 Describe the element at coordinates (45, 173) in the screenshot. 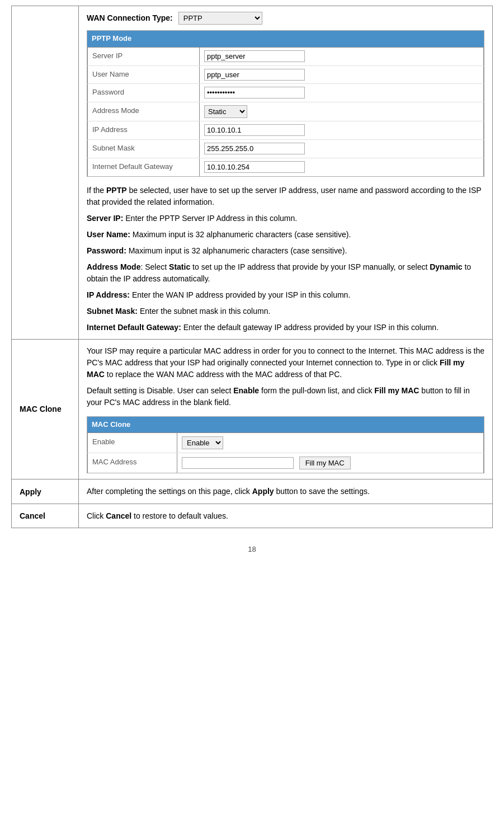

I see `pptp-left-cell` at that location.